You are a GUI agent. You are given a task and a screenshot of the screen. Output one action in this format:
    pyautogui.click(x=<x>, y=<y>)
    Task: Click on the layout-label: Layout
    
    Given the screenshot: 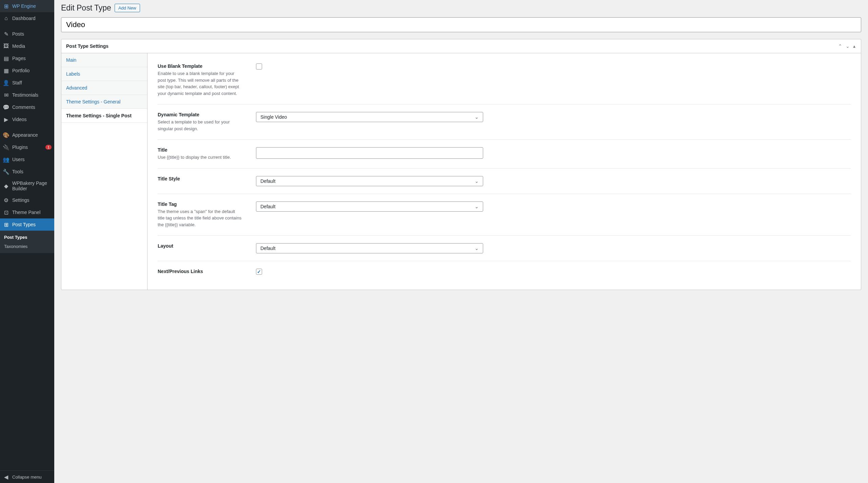 What is the action you would take?
    pyautogui.click(x=200, y=246)
    